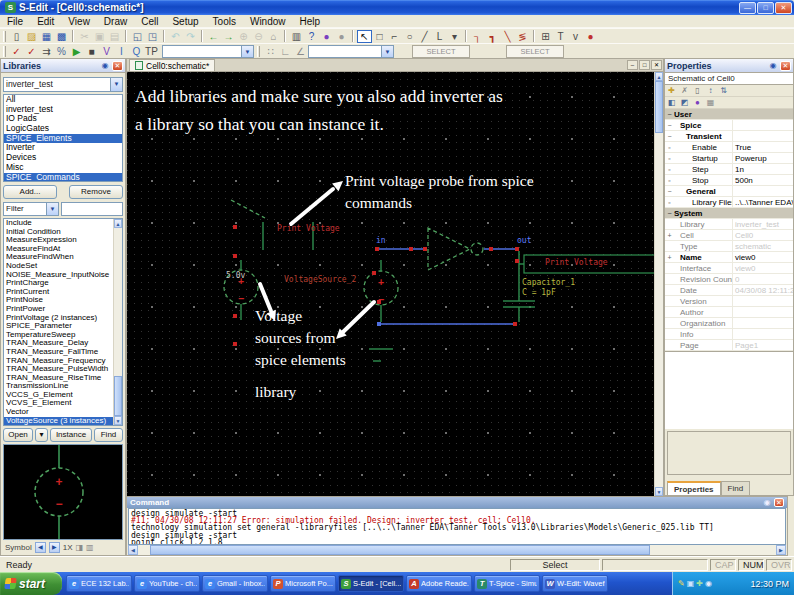  What do you see at coordinates (276, 392) in the screenshot?
I see `callout-bottom-line4: library` at bounding box center [276, 392].